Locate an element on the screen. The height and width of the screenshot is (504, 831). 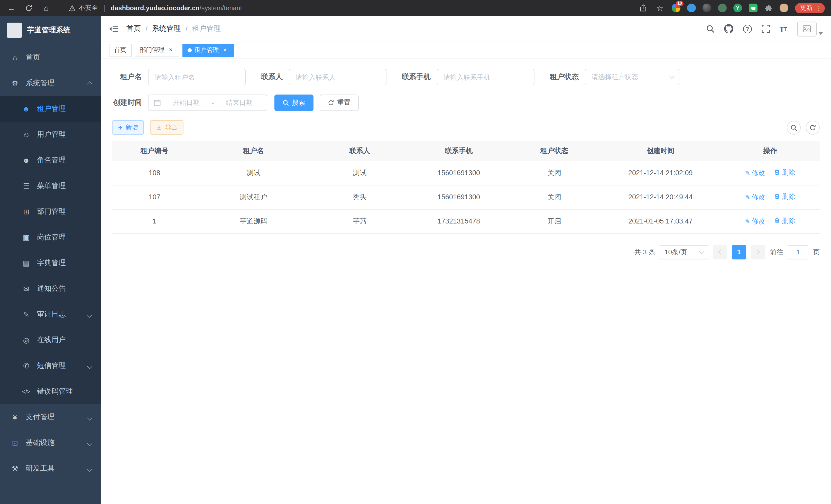
code-icon: </> is located at coordinates (26, 391).